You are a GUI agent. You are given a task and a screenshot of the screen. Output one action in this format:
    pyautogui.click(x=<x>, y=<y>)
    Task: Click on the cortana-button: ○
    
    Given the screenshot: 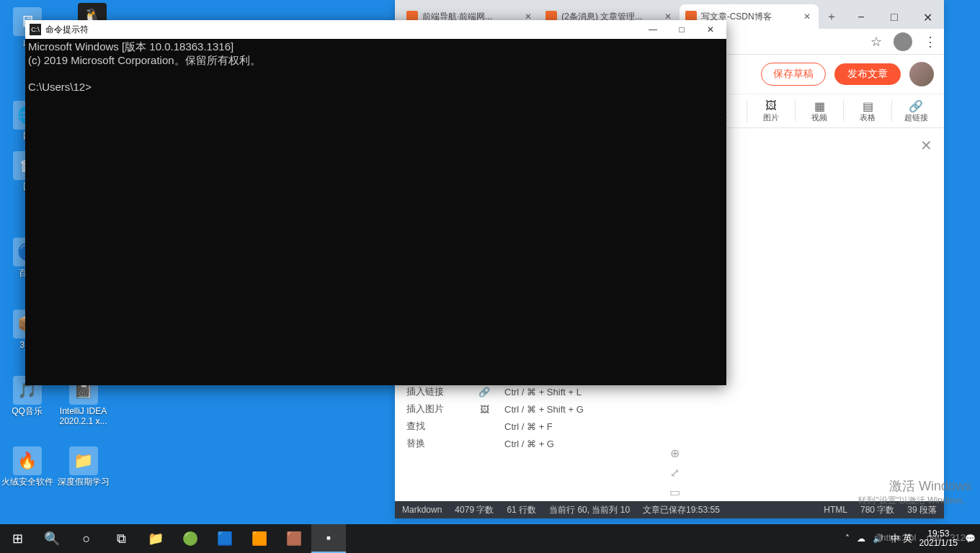 What is the action you would take?
    pyautogui.click(x=86, y=539)
    